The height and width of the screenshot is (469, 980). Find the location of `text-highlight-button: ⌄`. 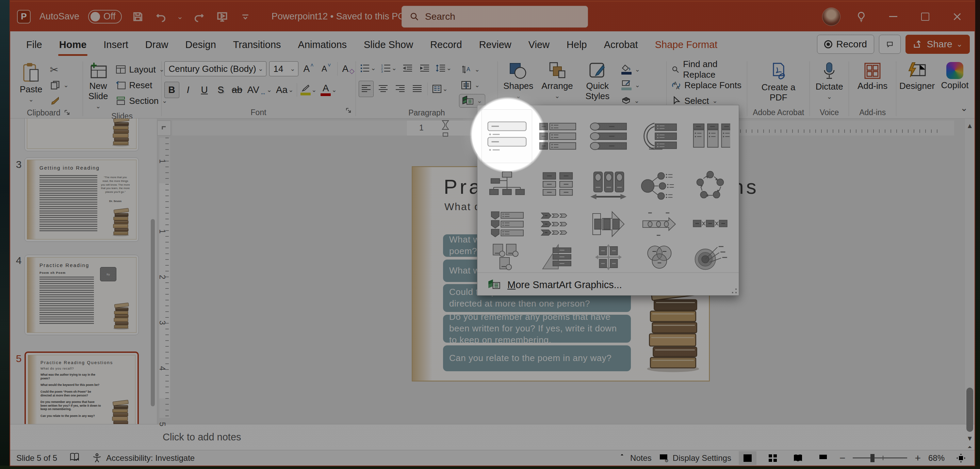

text-highlight-button: ⌄ is located at coordinates (308, 90).